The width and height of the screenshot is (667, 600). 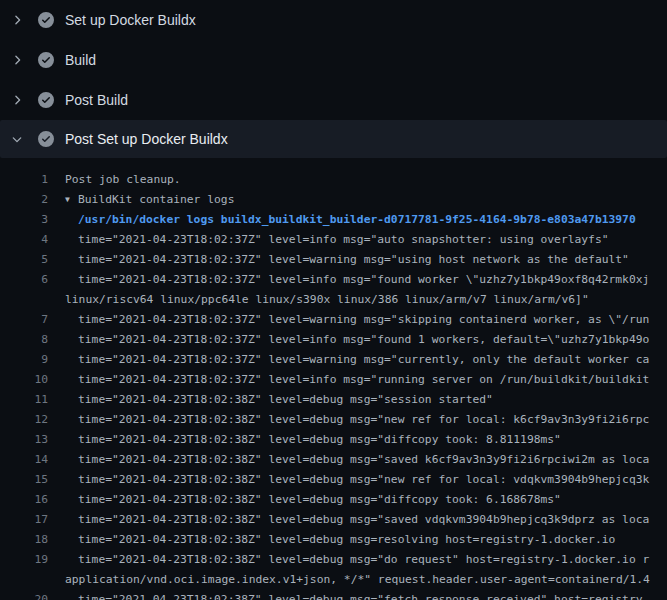 What do you see at coordinates (24, 460) in the screenshot?
I see `log-line-number: 14` at bounding box center [24, 460].